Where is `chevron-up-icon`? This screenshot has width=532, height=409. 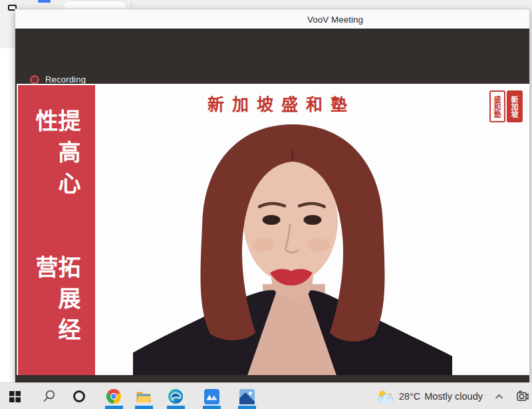
chevron-up-icon is located at coordinates (499, 396).